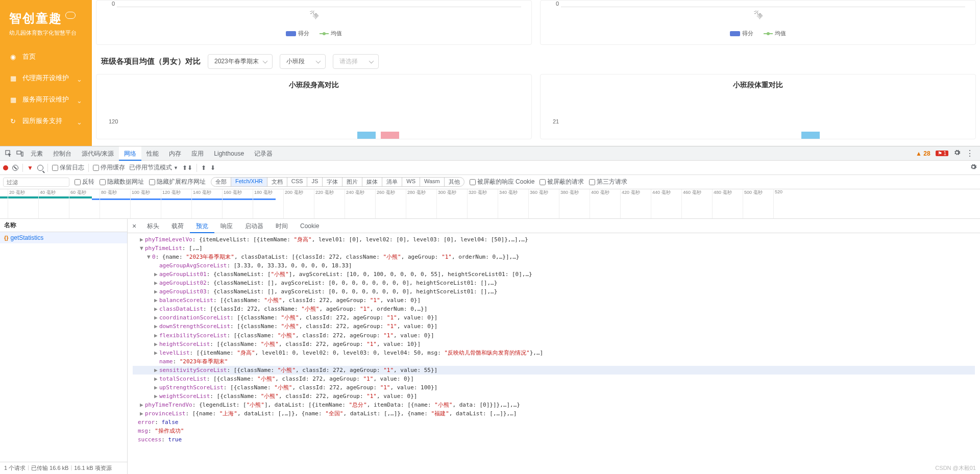 The image size is (980, 474). I want to click on devtools-tab: Lighthouse, so click(229, 154).